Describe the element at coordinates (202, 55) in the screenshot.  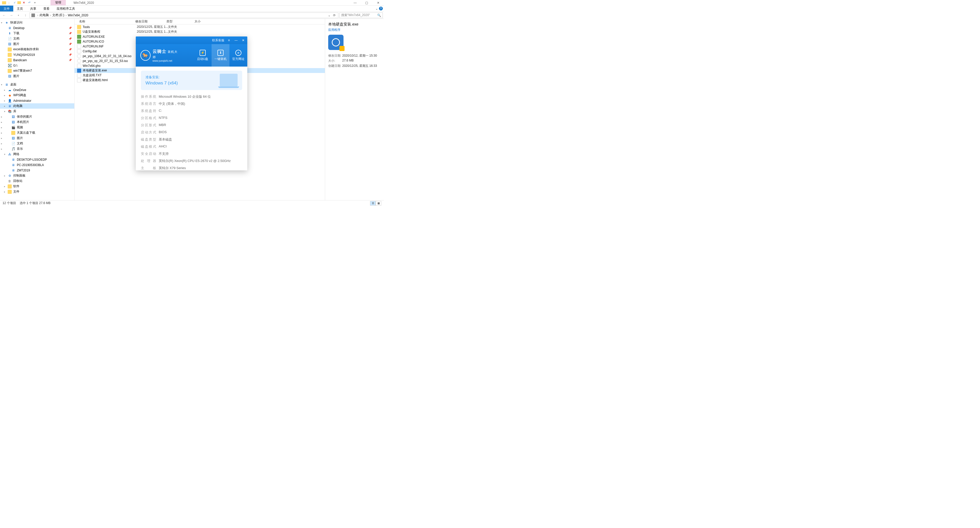
I see `nav-boot-usb: ⚡启动U盘` at that location.